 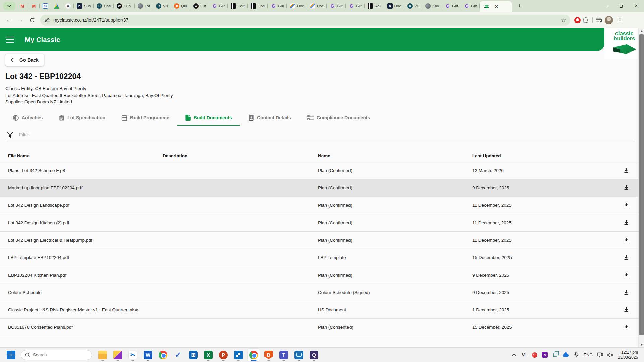 What do you see at coordinates (319, 293) in the screenshot?
I see `table-row: Colour Schedule Colour Schedule (Signed)…` at bounding box center [319, 293].